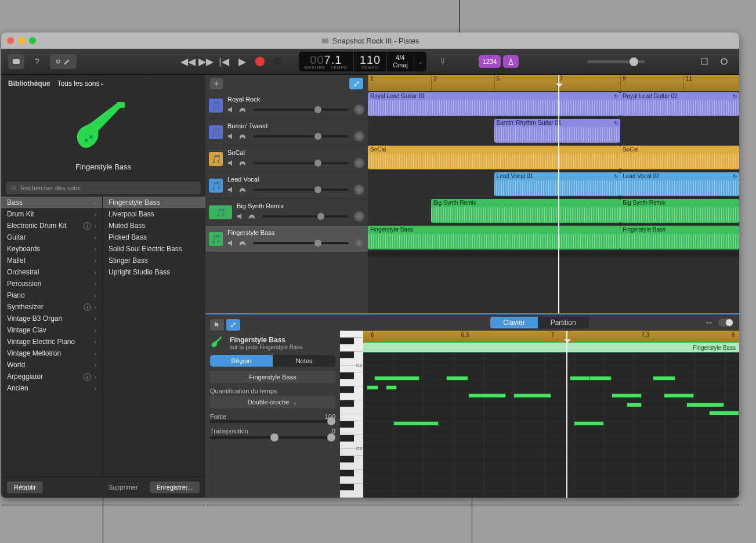 Image resolution: width=756 pixels, height=543 pixels. Describe the element at coordinates (709, 323) in the screenshot. I see `horizontal-zoom-icon: ↔` at that location.